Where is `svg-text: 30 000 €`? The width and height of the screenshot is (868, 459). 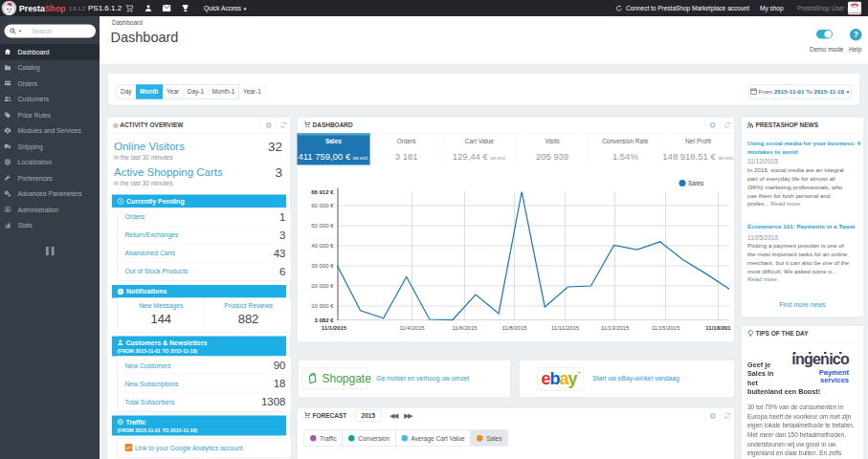 svg-text: 30 000 € is located at coordinates (323, 266).